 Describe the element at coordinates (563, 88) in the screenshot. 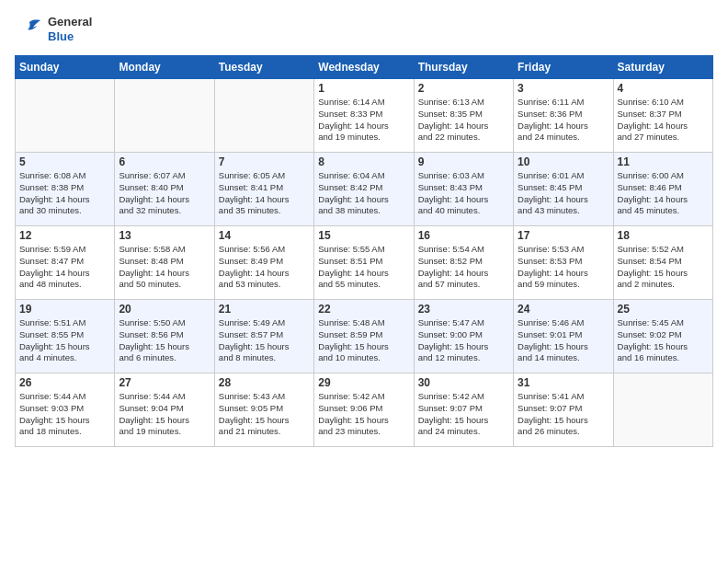

I see `day-number: 3` at that location.